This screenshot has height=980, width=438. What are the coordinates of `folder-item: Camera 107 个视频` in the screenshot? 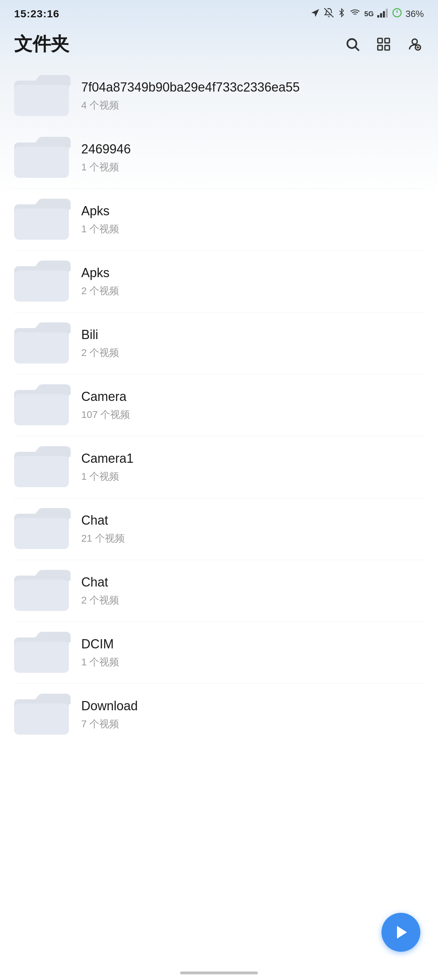 It's located at (219, 406).